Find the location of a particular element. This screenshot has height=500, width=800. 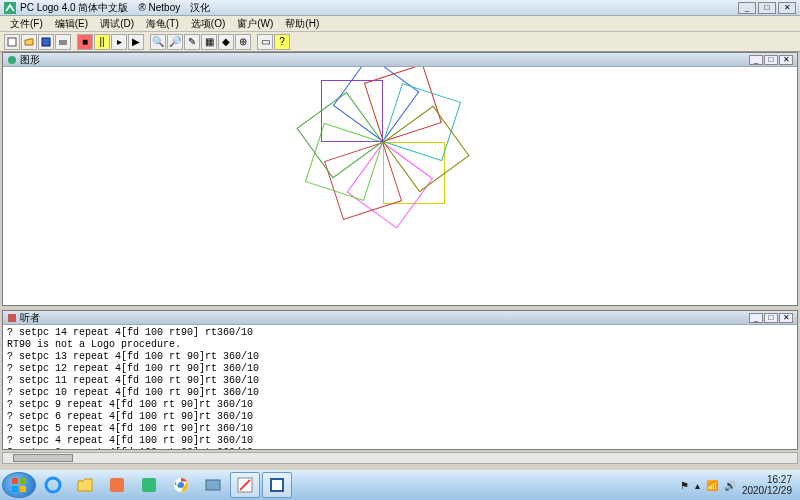

menu-item-5: 窗户(W) is located at coordinates (255, 24).